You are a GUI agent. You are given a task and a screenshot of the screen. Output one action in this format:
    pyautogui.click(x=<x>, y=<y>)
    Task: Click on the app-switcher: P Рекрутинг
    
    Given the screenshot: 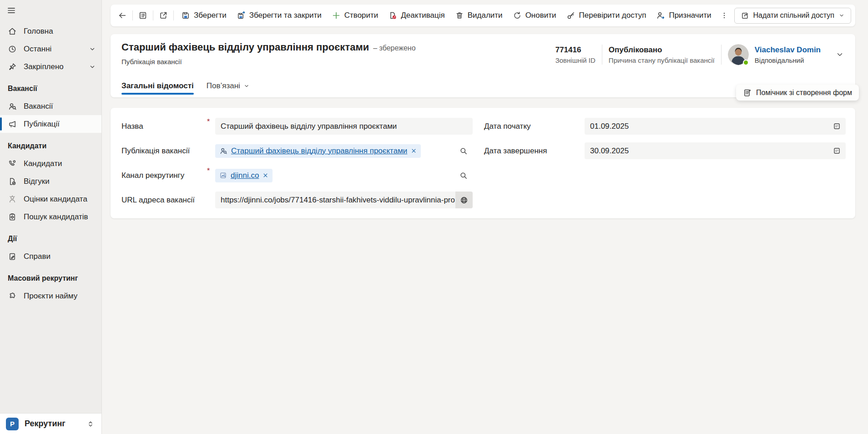 What is the action you would take?
    pyautogui.click(x=51, y=424)
    